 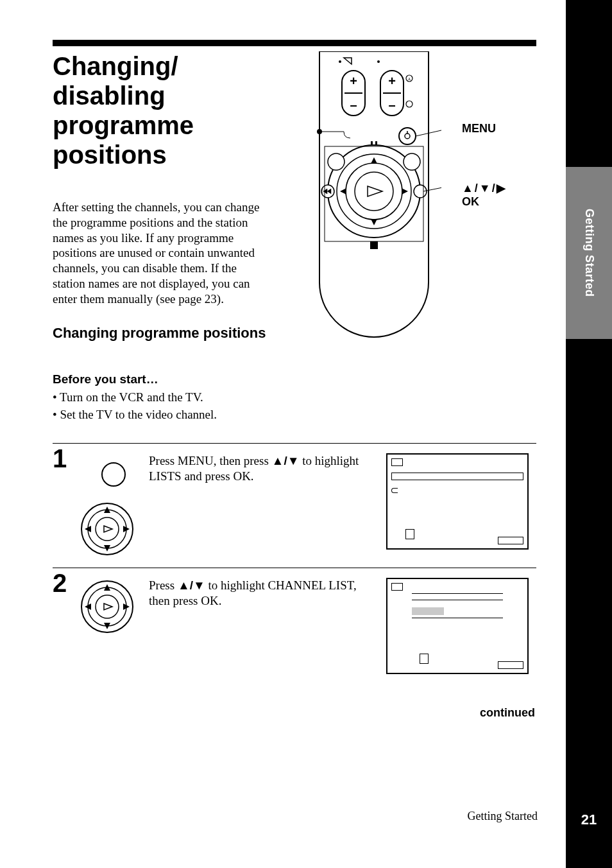 I want to click on up-arrow-icon: ▲, so click(x=468, y=189).